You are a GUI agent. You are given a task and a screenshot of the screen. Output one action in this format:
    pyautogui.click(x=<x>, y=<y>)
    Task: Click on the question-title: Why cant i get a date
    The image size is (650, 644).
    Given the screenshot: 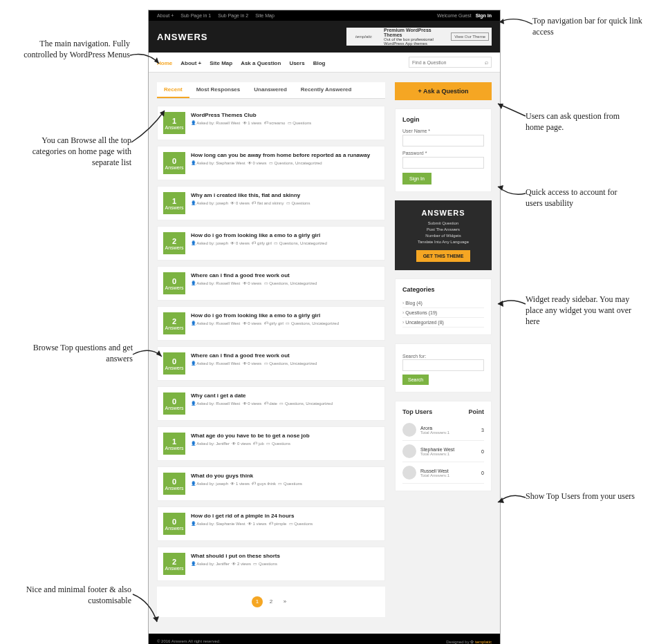 What is the action you would take?
    pyautogui.click(x=261, y=395)
    